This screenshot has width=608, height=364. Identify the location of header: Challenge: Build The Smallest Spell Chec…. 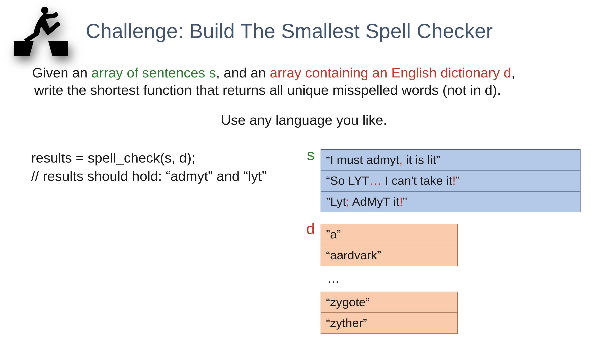
(305, 31).